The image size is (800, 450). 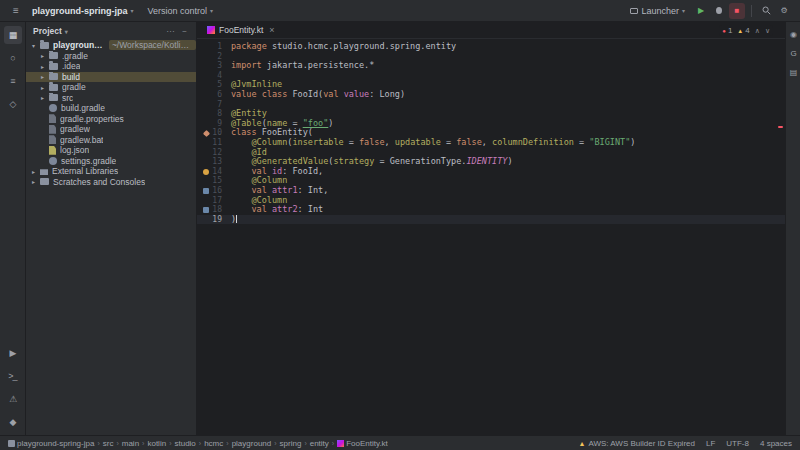 What do you see at coordinates (746, 30) in the screenshot?
I see `inspections-widget: ● 1 ▲ 4 ∧ ∨` at bounding box center [746, 30].